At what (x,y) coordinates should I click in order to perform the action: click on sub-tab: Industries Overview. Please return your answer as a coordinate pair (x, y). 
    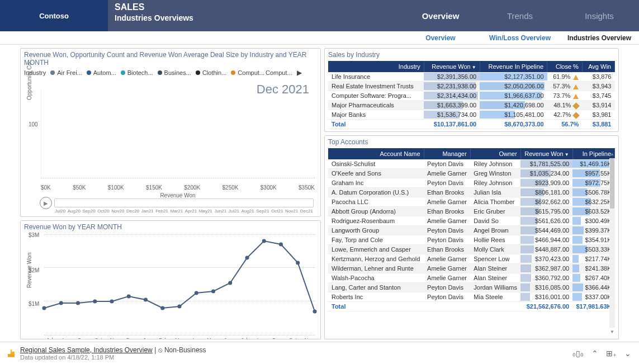
    Looking at the image, I should click on (599, 38).